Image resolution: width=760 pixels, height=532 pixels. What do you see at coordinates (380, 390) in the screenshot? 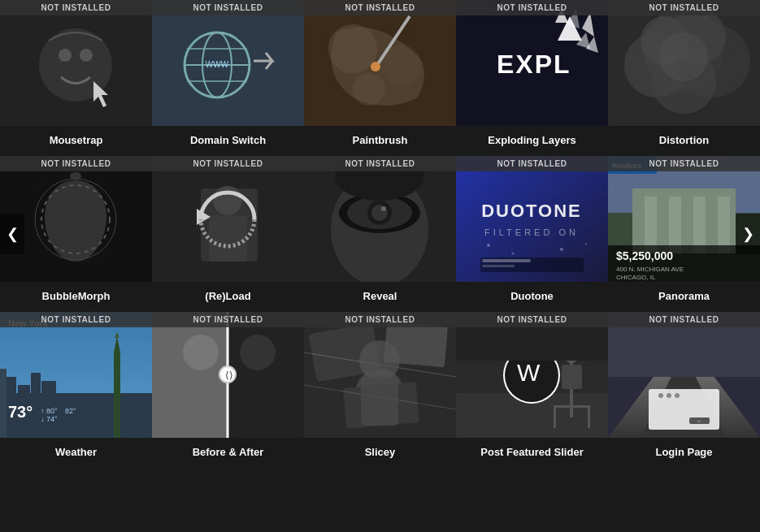
I see `plugin-item-slicey: NOT INSTALLED Slicey` at bounding box center [380, 390].